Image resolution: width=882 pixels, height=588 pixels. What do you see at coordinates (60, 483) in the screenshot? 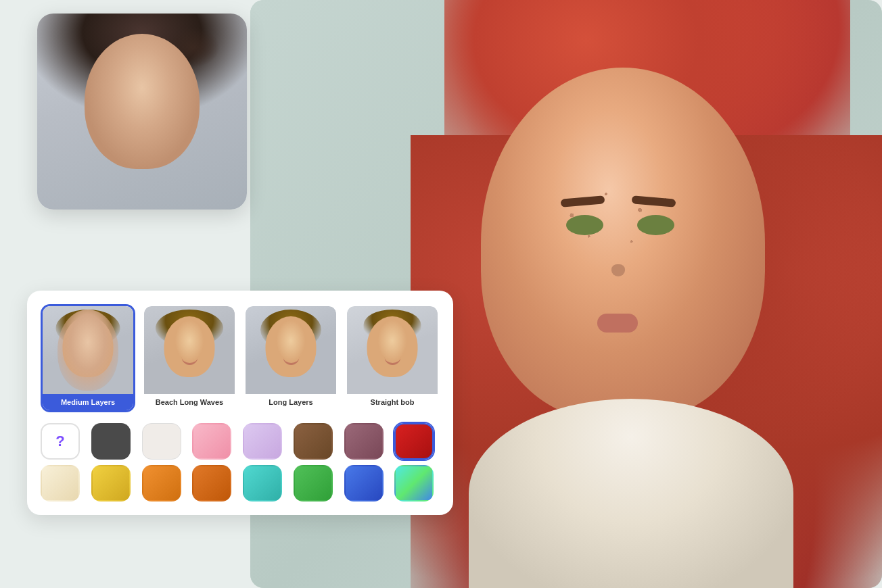
I see `color-swatch-cream` at bounding box center [60, 483].